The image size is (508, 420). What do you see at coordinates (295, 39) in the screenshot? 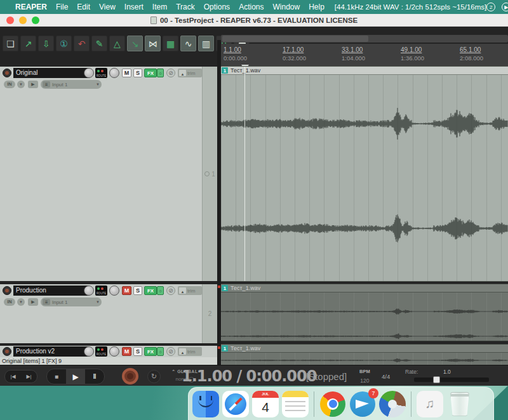
I see `scrollbar-thumb` at bounding box center [295, 39].